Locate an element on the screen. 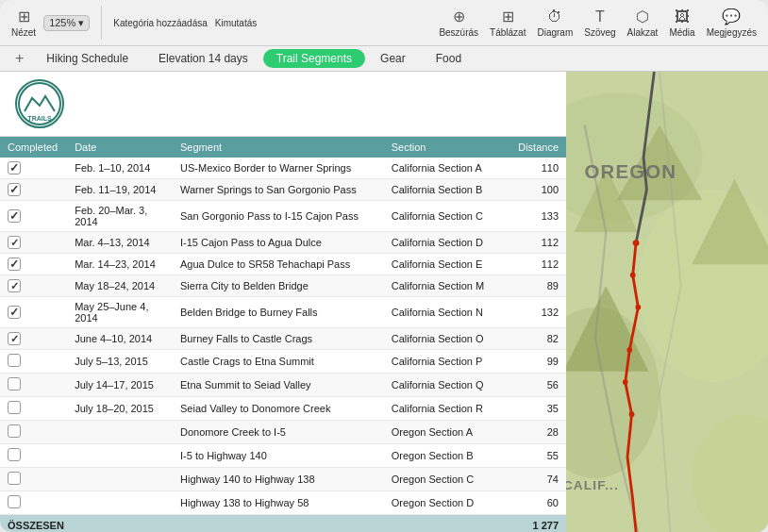  cell-distance: 55 is located at coordinates (538, 457).